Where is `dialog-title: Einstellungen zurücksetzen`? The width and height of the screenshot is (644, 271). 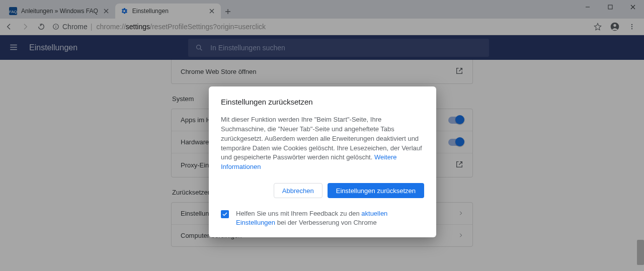 dialog-title: Einstellungen zurücksetzen is located at coordinates (323, 102).